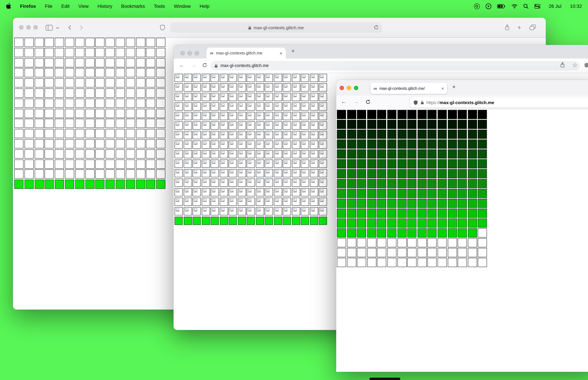 The height and width of the screenshot is (380, 588). I want to click on menu-history: History, so click(105, 6).